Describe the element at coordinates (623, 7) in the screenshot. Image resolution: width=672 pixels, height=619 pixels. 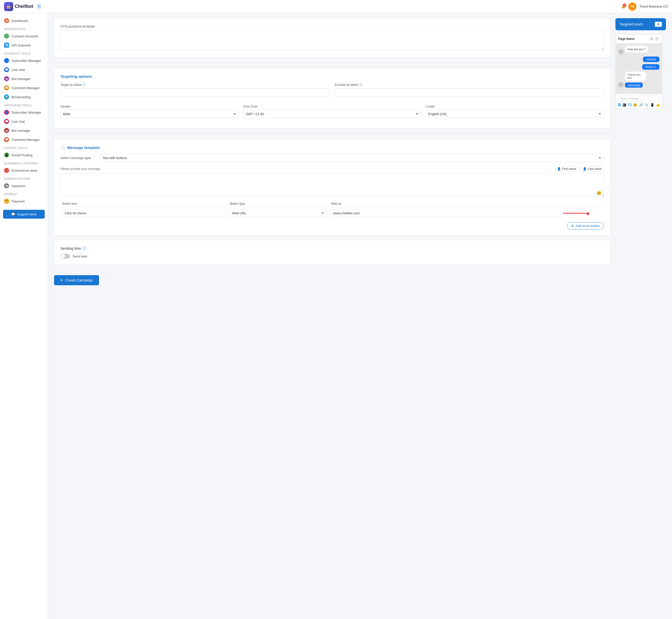
I see `notification-icon: 🔔 0` at that location.